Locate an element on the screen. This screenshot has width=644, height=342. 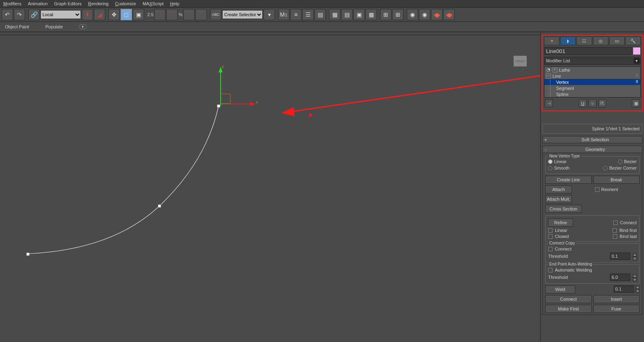
stack-item-spline: Spline is located at coordinates (593, 94).